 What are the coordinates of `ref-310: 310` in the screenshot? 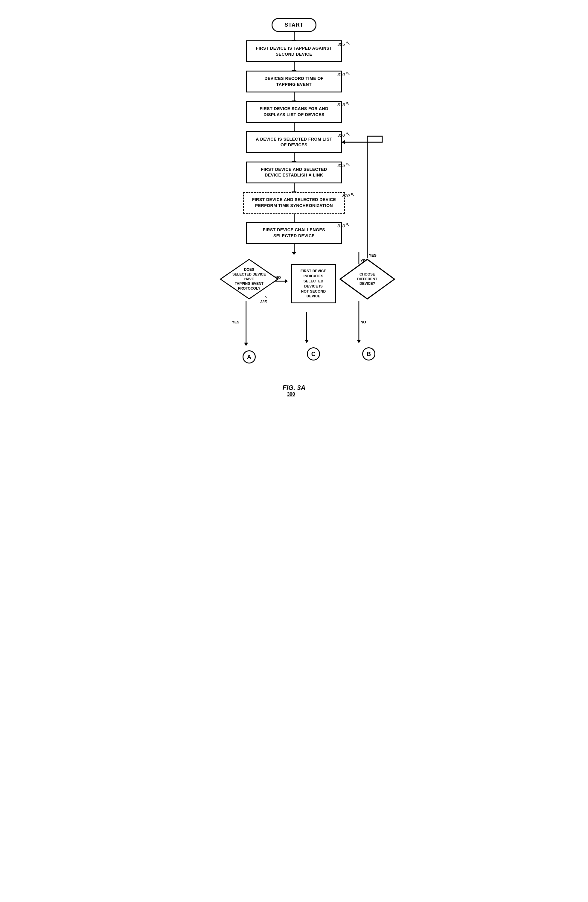 It's located at (341, 74).